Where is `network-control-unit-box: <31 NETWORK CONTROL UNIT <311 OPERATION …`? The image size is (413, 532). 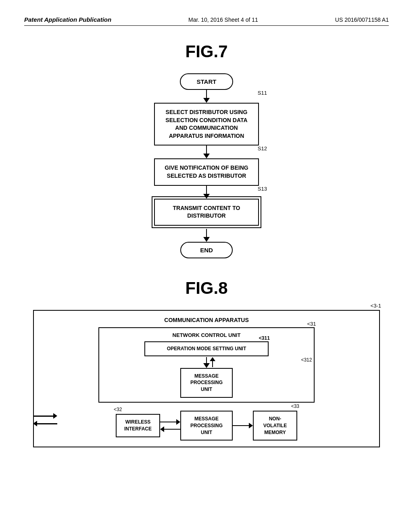 network-control-unit-box: <31 NETWORK CONTROL UNIT <311 OPERATION … is located at coordinates (206, 365).